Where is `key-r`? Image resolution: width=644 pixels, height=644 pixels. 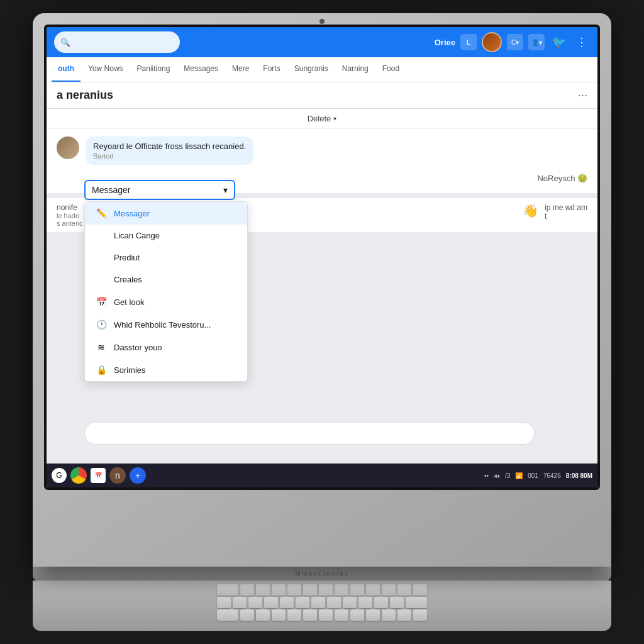 key-r is located at coordinates (294, 615).